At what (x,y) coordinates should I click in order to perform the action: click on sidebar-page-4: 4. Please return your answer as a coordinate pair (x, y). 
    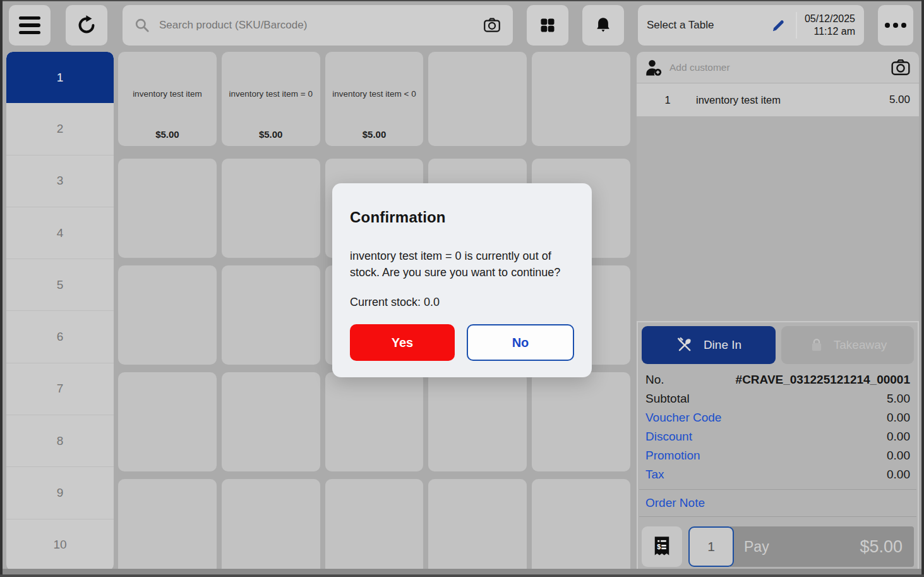
    Looking at the image, I should click on (60, 233).